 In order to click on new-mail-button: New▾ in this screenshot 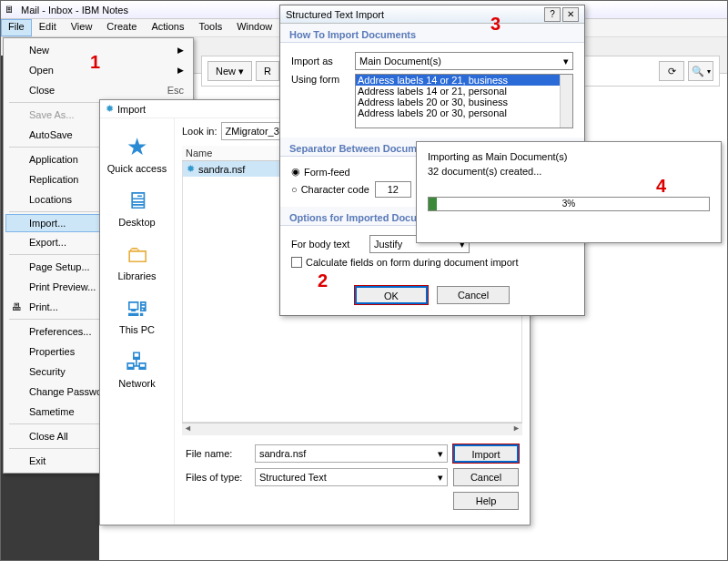, I will do `click(229, 71)`.